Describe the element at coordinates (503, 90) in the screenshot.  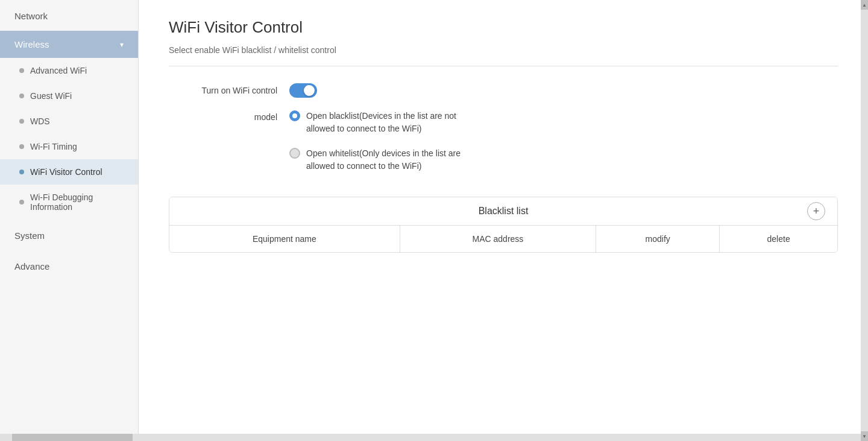
I see `toggle-row: Turn on WiFi control` at that location.